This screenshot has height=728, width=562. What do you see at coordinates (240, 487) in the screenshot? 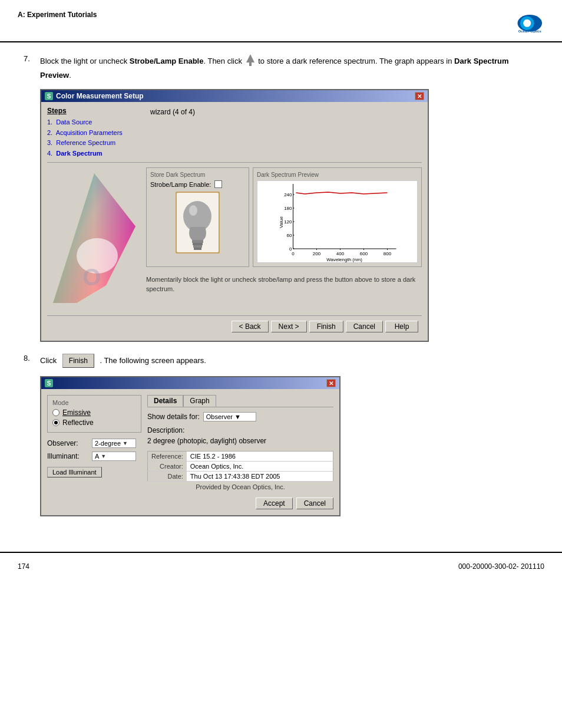
I see `info-provided-text: Provided by Ocean Optics, Inc.` at bounding box center [240, 487].